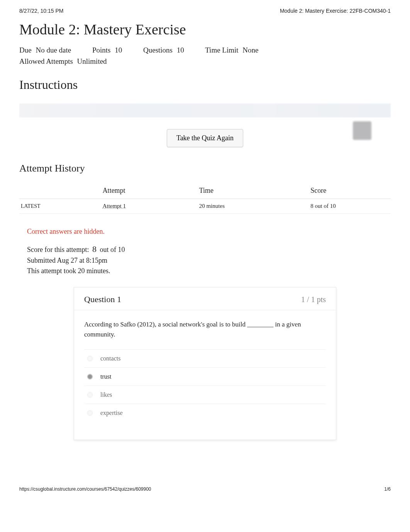 Image resolution: width=410 pixels, height=532 pixels. Describe the element at coordinates (112, 250) in the screenshot. I see `score-out-of: out of 10` at that location.